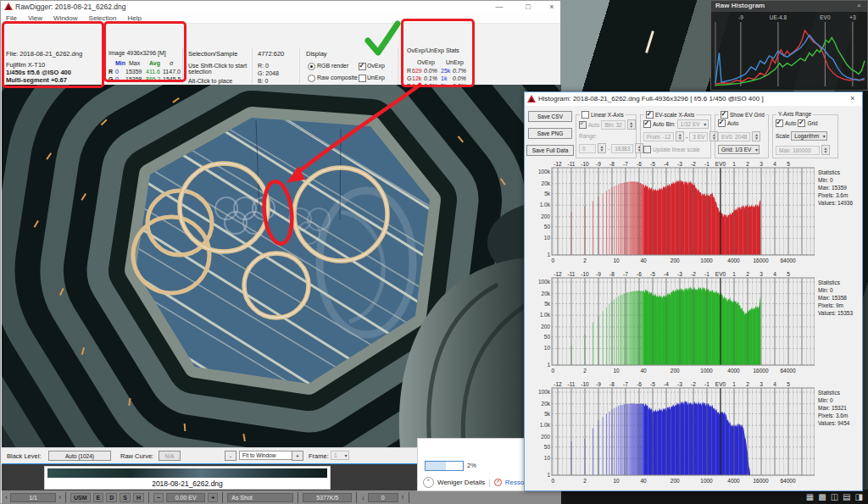 This screenshot has height=504, width=868. I want to click on maximize-button: □, so click(528, 7).